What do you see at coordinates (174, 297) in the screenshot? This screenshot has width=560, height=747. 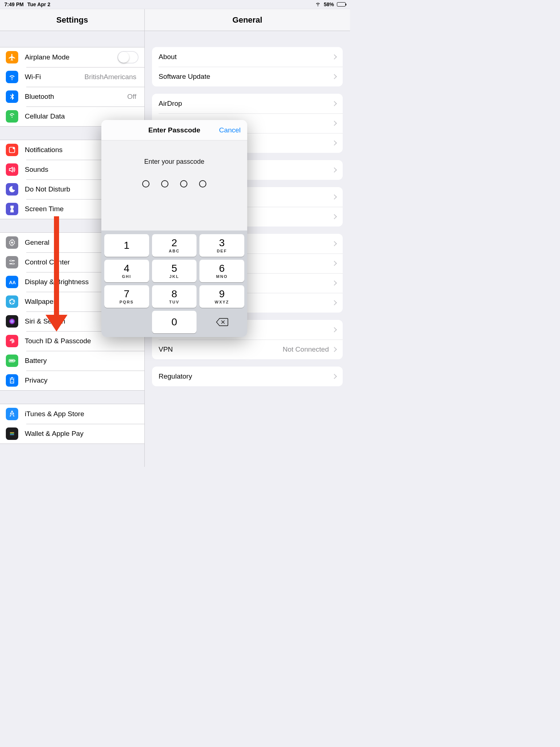 I see `keypad-key-8: 8TUV` at bounding box center [174, 297].